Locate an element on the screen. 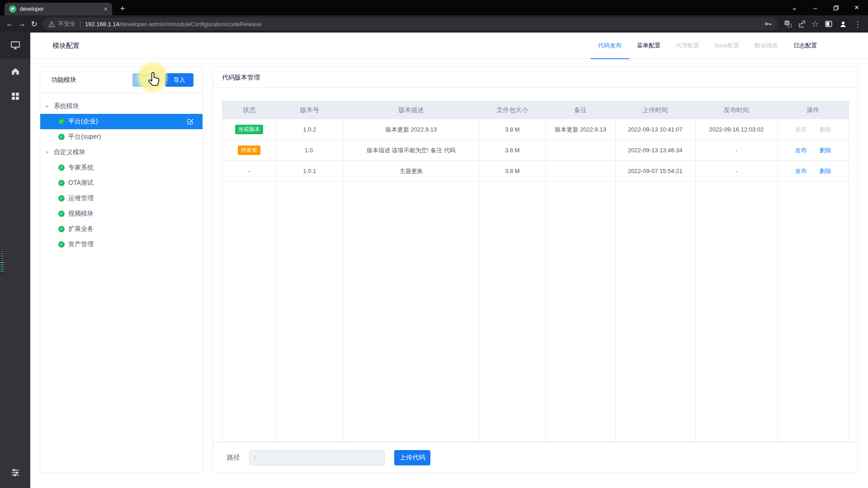  tree-item-label: 平台(企业) is located at coordinates (83, 122).